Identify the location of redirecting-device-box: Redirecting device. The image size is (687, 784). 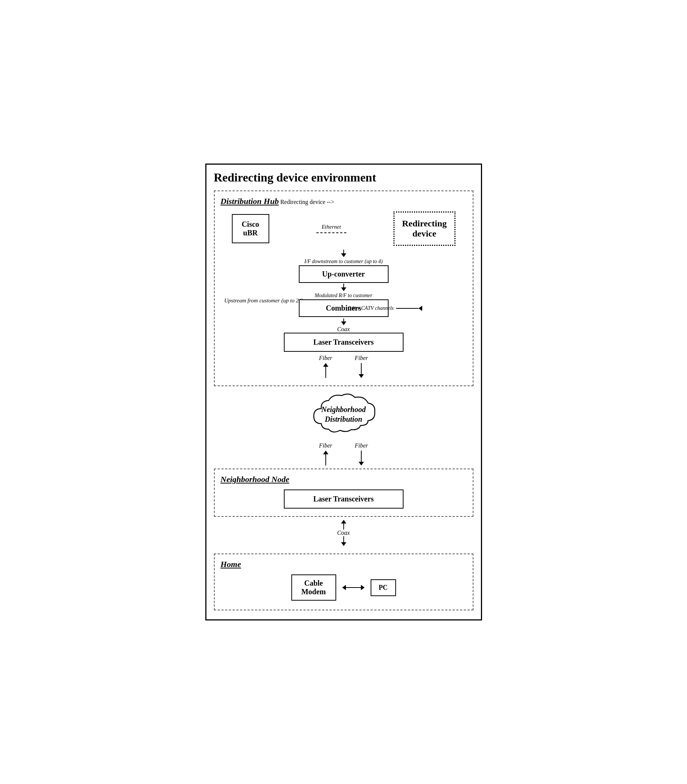
(424, 229).